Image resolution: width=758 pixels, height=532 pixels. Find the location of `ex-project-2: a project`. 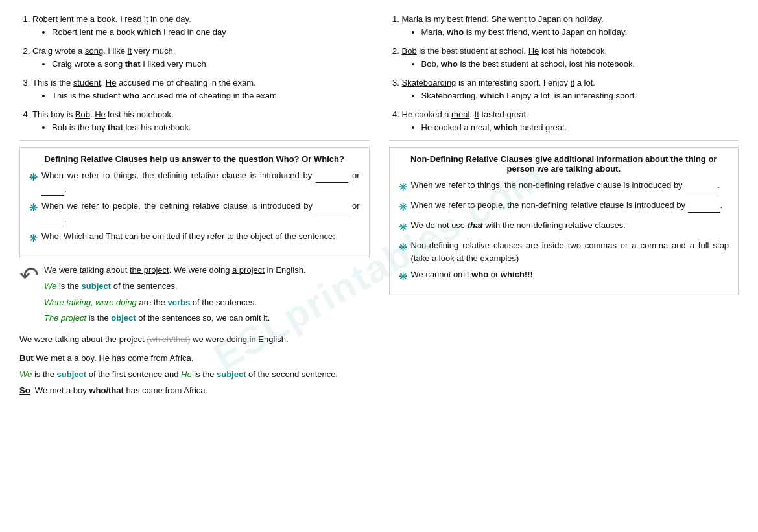

ex-project-2: a project is located at coordinates (248, 270).